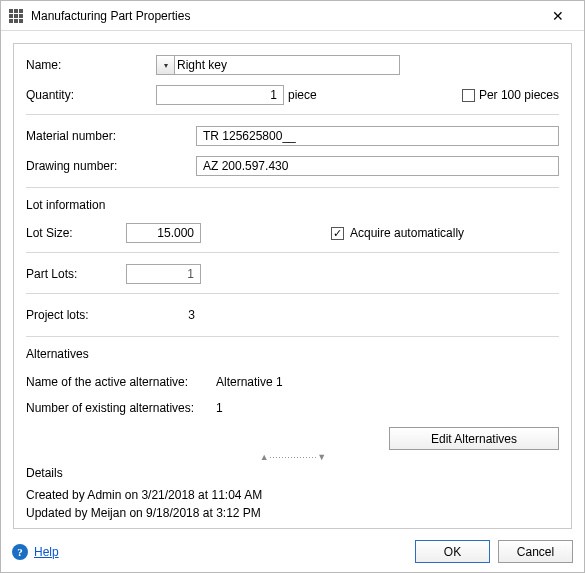  What do you see at coordinates (292, 473) in the screenshot?
I see `details-title: Details` at bounding box center [292, 473].